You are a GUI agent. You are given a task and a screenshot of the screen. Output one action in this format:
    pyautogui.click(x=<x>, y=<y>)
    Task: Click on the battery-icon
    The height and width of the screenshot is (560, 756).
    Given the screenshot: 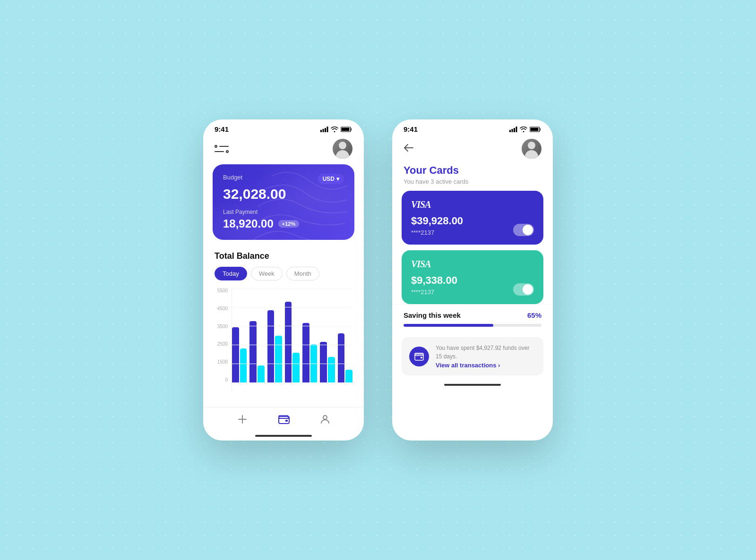 What is the action you would take?
    pyautogui.click(x=347, y=129)
    